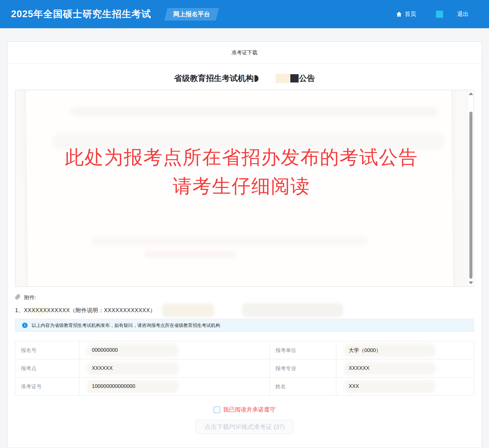  Describe the element at coordinates (411, 14) in the screenshot. I see `nav-home-label: 首页` at that location.